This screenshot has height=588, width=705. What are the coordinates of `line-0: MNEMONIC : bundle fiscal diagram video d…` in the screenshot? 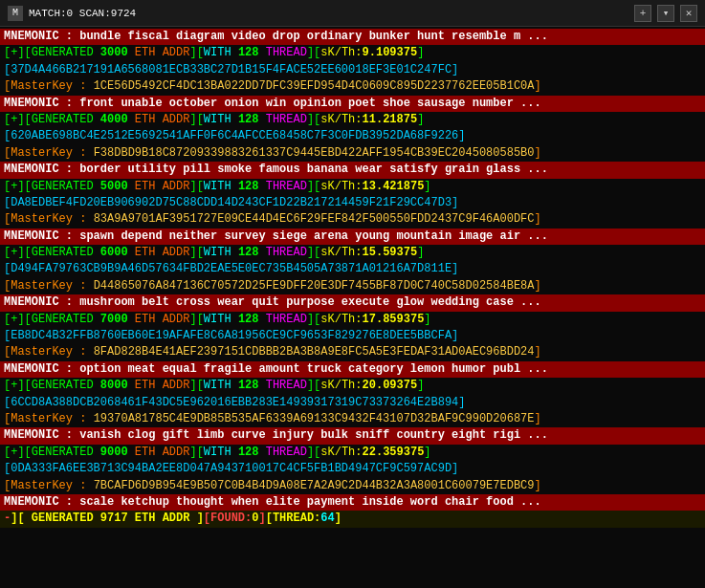 It's located at (352, 36).